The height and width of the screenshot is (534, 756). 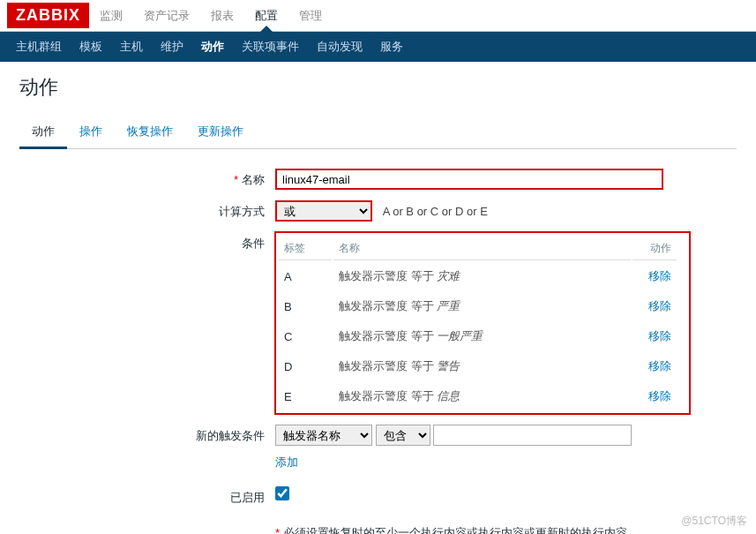 I want to click on sub-nav: 主机群组模板主机维护动作关联项事件自动发现服务, so click(x=378, y=47).